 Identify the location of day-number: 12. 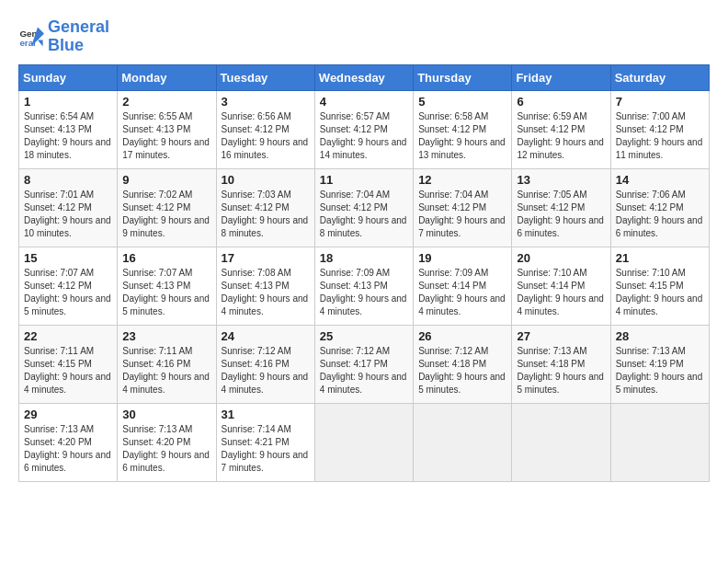
(462, 180).